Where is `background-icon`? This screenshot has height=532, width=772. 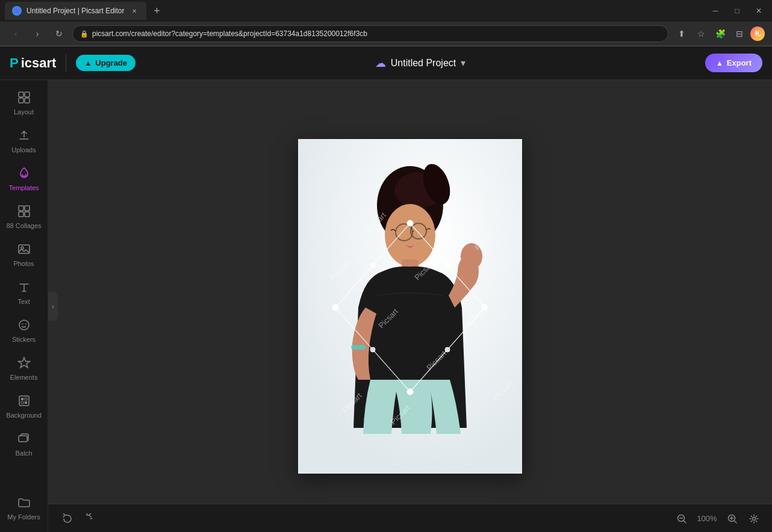 background-icon is located at coordinates (24, 402).